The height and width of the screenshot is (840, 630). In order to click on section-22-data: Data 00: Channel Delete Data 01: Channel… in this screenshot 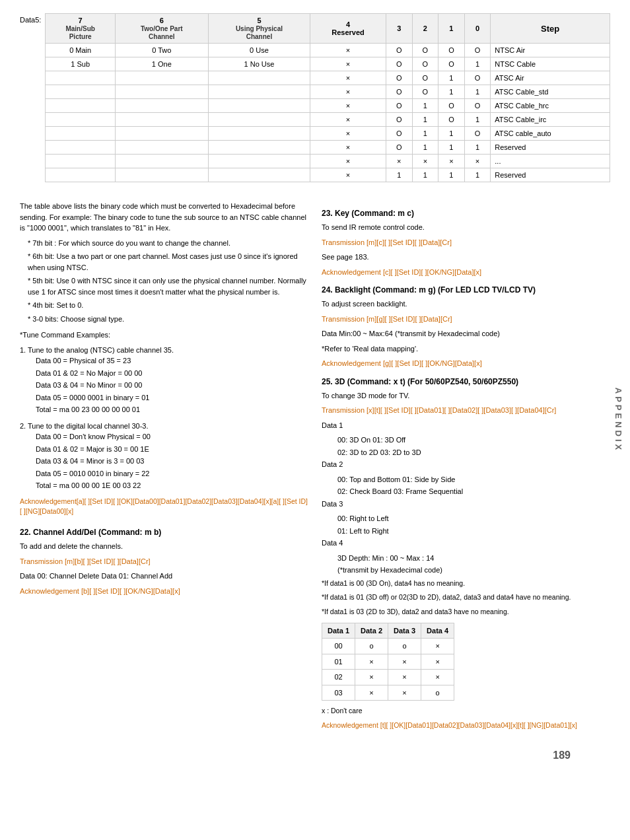, I will do `click(164, 576)`.